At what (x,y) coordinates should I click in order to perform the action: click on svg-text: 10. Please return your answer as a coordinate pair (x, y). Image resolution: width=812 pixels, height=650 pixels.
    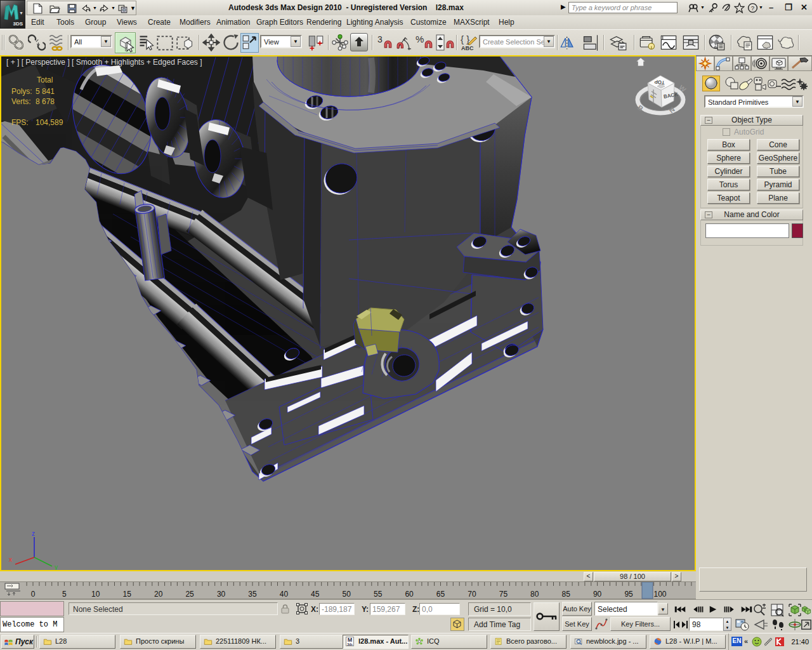
    Looking at the image, I should click on (96, 594).